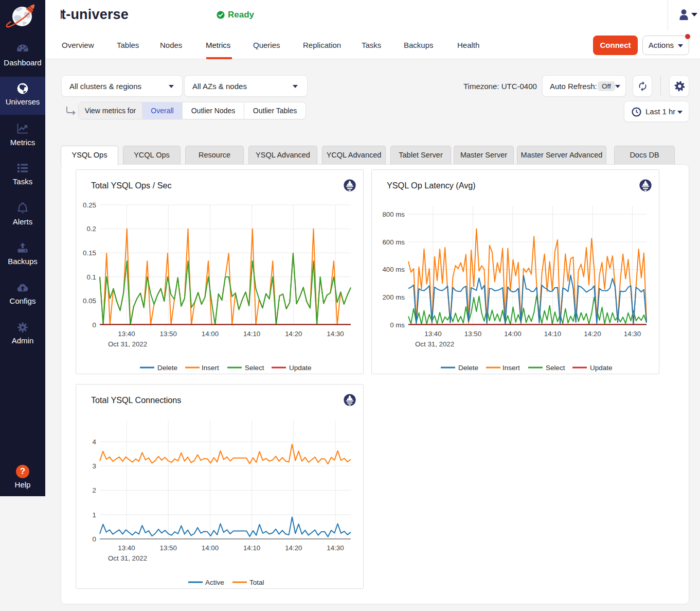 The height and width of the screenshot is (611, 700). What do you see at coordinates (92, 277) in the screenshot?
I see `svg-text: 0.1` at bounding box center [92, 277].